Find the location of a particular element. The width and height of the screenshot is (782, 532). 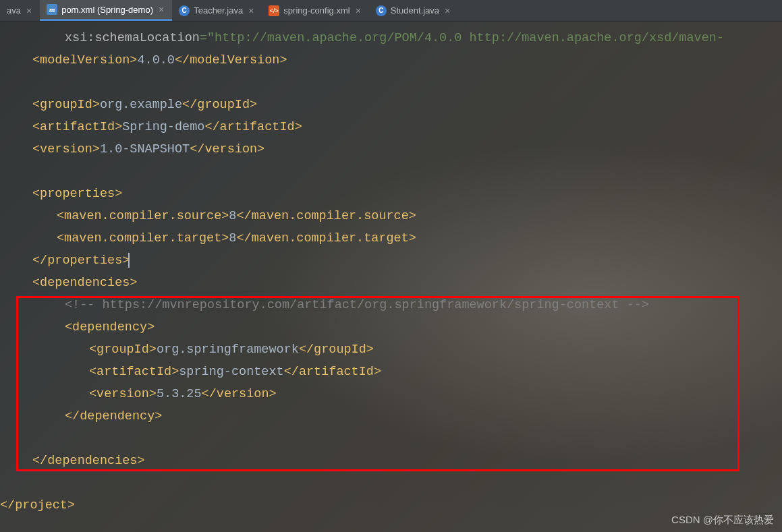

watermark: CSDN @你不应该热爱 is located at coordinates (723, 521).